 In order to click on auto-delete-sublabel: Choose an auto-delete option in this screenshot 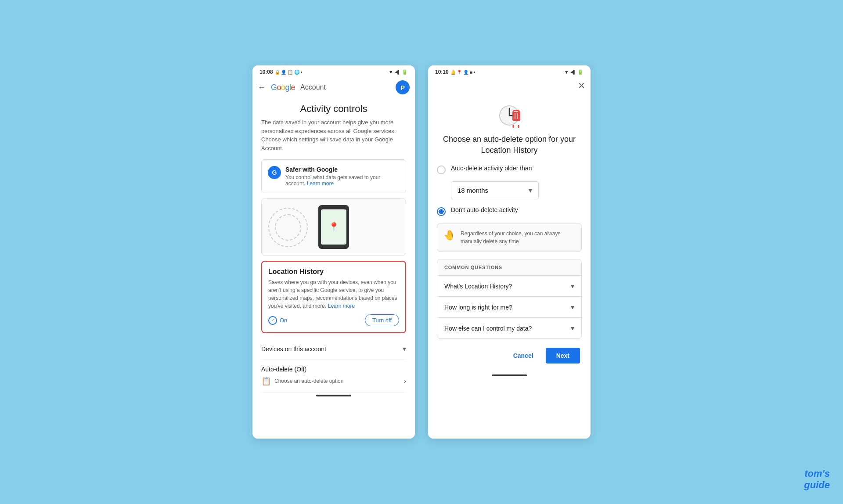, I will do `click(309, 381)`.